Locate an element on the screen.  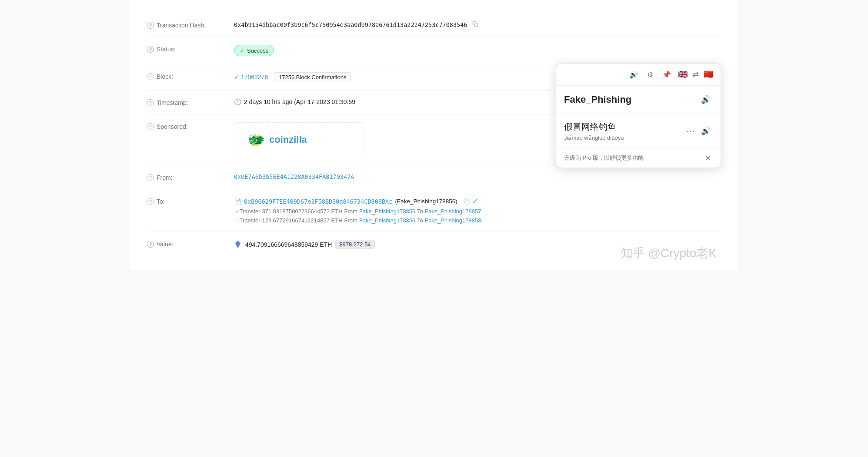
check-circle-icon: ✓ is located at coordinates (242, 50).